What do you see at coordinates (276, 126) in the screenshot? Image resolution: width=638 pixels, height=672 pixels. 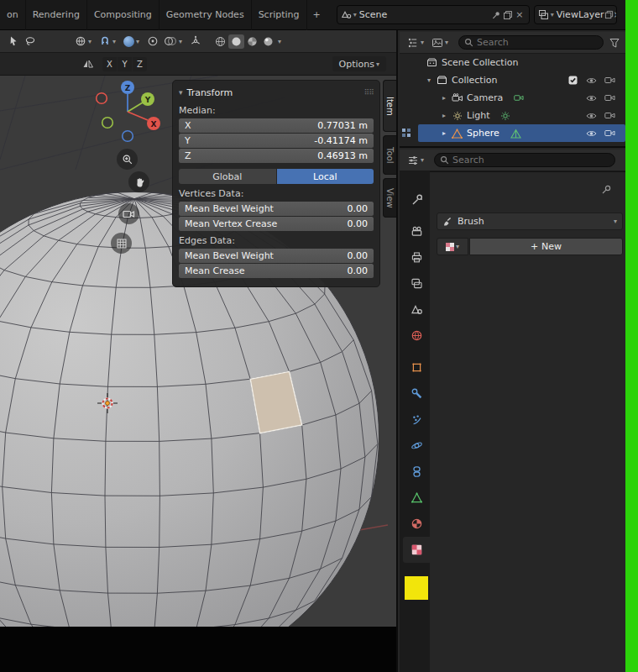 I see `median-x-field: X 0.77031 m` at bounding box center [276, 126].